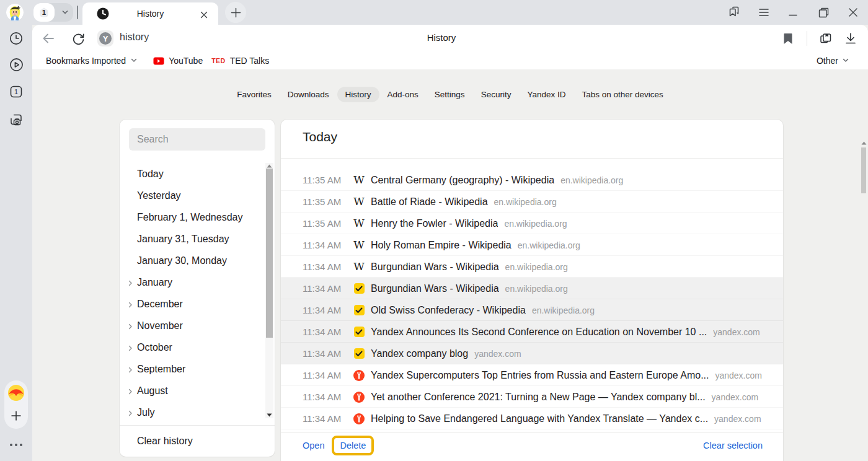 The height and width of the screenshot is (461, 868). I want to click on history-row-title: Helping to Save Endangered Language with…, so click(539, 419).